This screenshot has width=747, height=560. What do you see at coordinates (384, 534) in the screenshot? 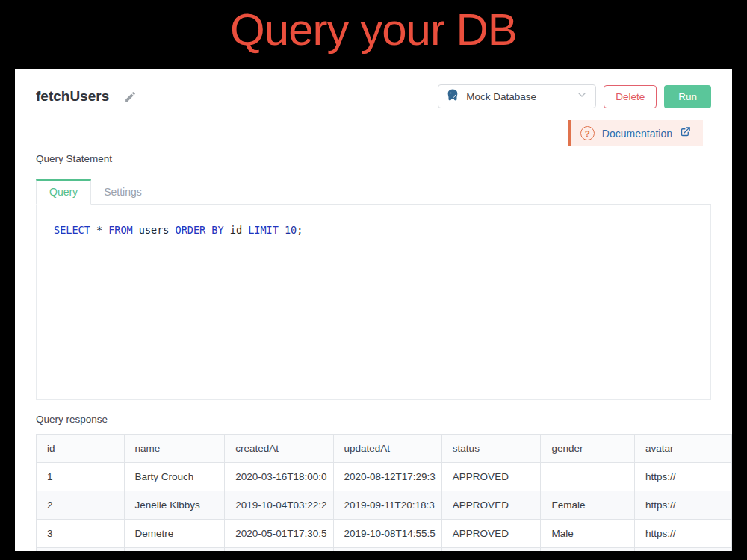
I see `table-row: 3Demetre2020-05-01T17:30:52019-10-08T14:…` at bounding box center [384, 534].